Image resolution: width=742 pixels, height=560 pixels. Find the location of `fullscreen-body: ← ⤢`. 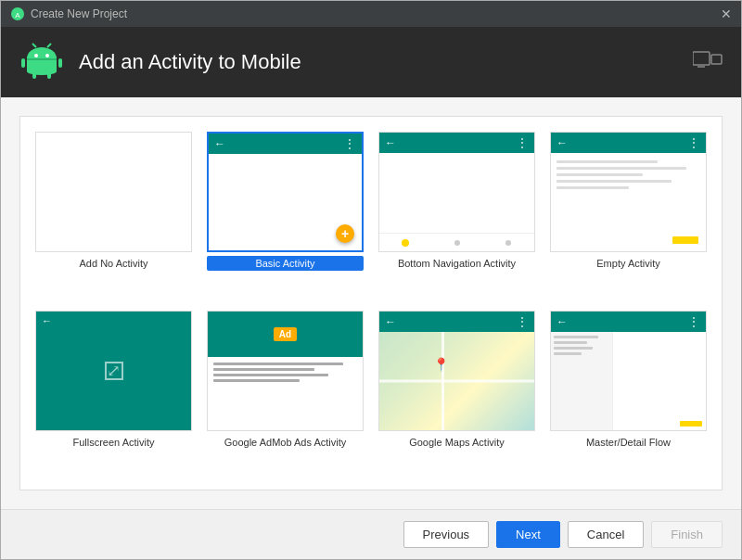

fullscreen-body: ← ⤢ is located at coordinates (113, 371).